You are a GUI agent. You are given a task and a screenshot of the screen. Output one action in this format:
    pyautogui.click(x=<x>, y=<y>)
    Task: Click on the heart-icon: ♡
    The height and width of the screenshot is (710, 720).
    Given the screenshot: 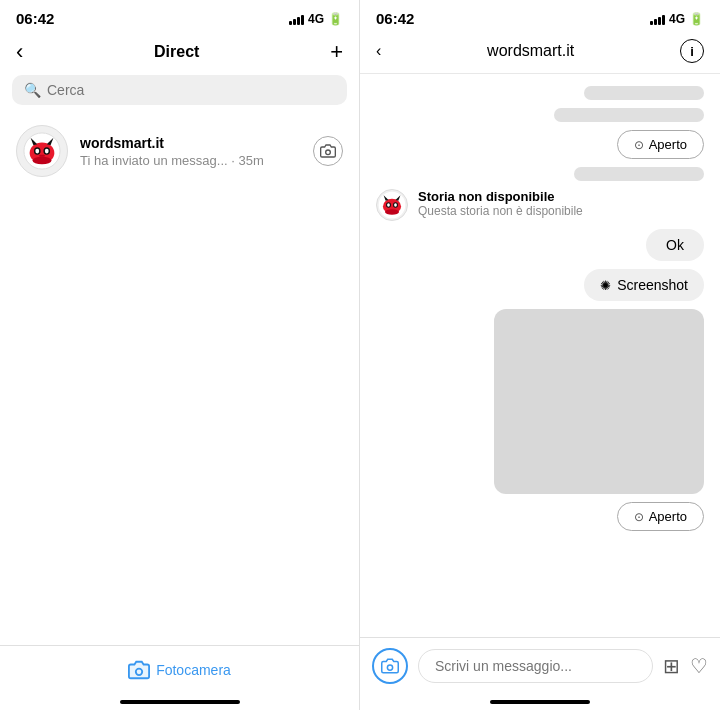 What is the action you would take?
    pyautogui.click(x=699, y=666)
    